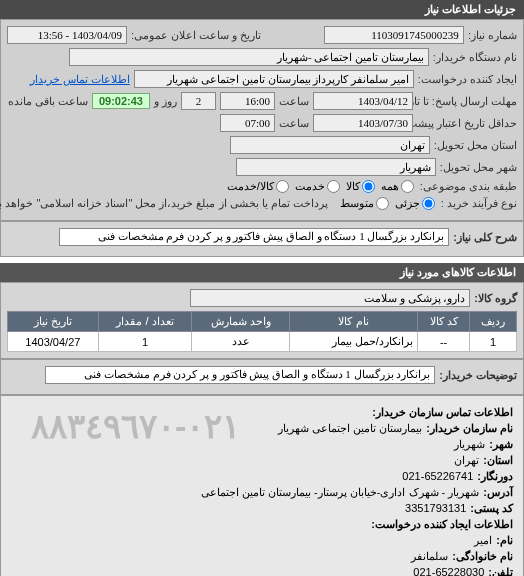 Image resolution: width=524 pixels, height=576 pixels. I want to click on city2-label: شهر:, so click(501, 444).